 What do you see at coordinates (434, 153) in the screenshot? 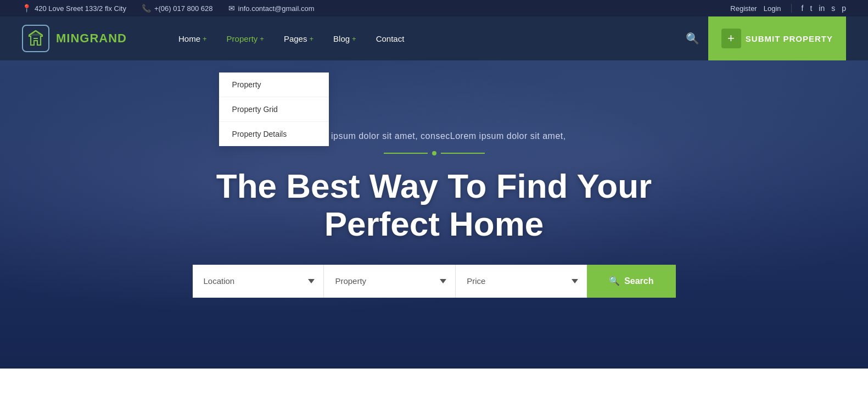
I see `divider-dot` at bounding box center [434, 153].